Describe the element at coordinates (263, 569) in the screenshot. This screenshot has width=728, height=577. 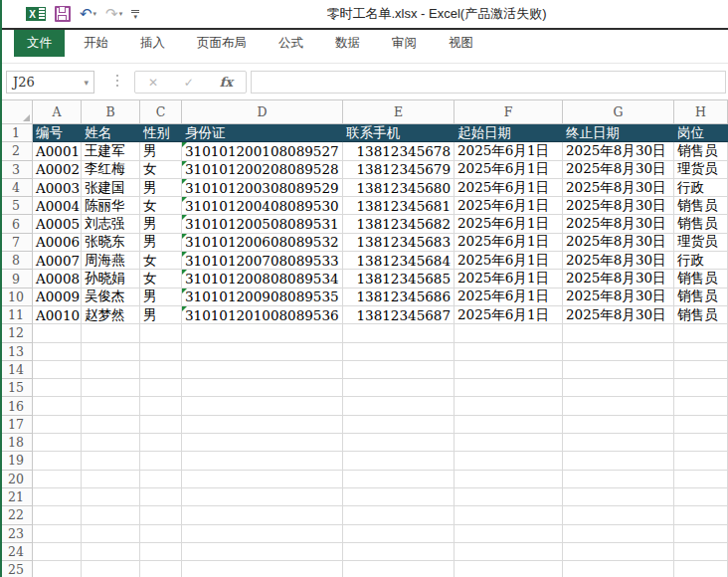
I see `cell-D25` at that location.